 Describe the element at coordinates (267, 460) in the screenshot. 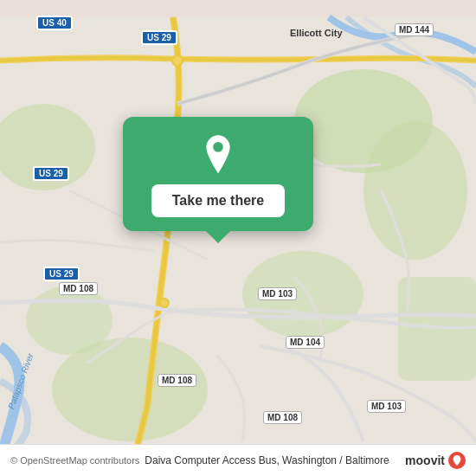

I see `place-name: Daiva Computer Access Bus, Washington / …` at that location.